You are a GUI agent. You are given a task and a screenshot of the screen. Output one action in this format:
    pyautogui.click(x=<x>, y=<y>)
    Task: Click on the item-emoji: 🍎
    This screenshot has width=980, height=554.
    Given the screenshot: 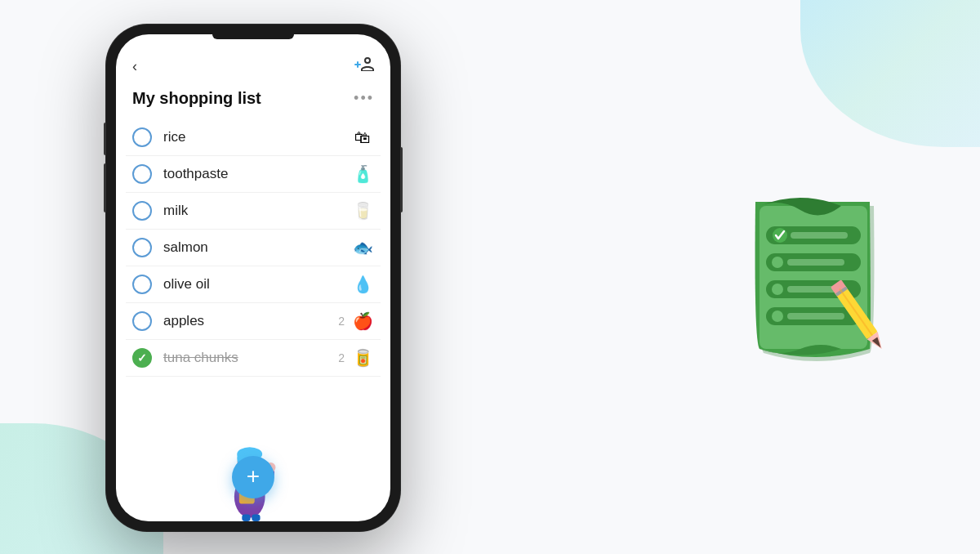 What is the action you would take?
    pyautogui.click(x=363, y=321)
    